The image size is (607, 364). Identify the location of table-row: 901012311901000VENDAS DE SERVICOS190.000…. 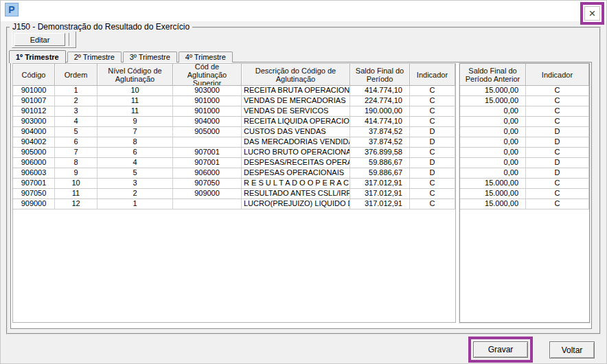
(234, 111).